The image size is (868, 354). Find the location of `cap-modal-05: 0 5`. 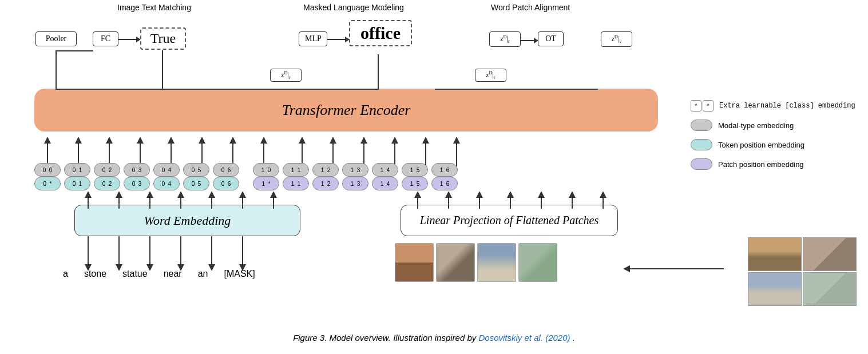

cap-modal-05: 0 5 is located at coordinates (196, 170).